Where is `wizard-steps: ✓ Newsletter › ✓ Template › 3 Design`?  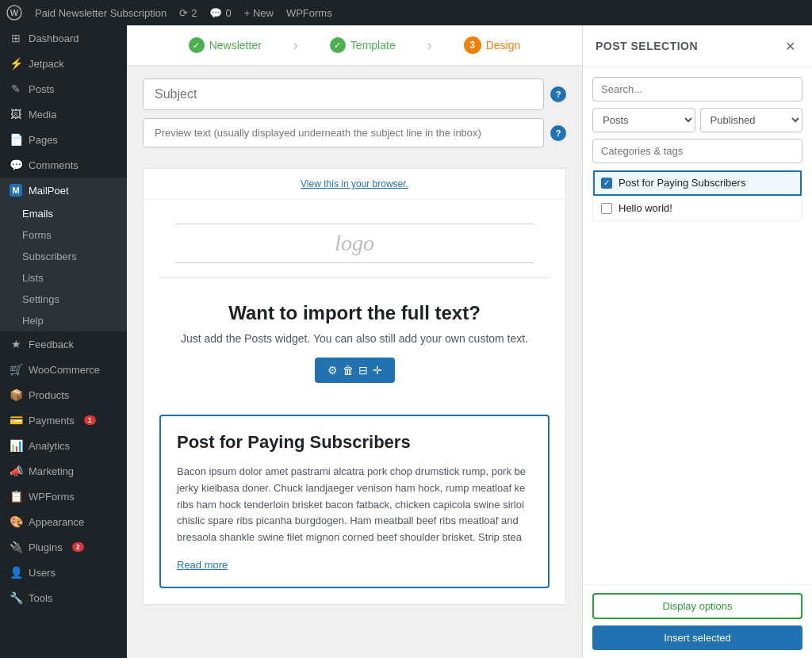 wizard-steps: ✓ Newsletter › ✓ Template › 3 Design is located at coordinates (354, 46).